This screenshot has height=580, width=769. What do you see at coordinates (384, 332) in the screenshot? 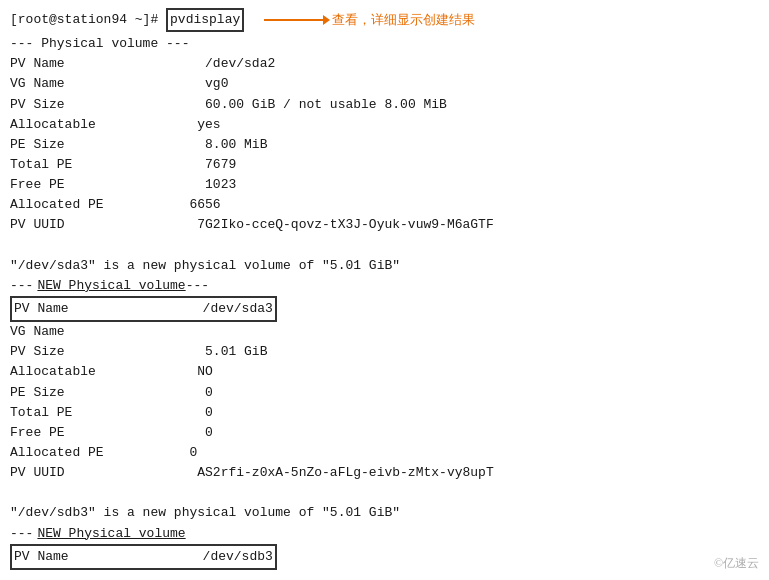
I see `block2-vg-name: VG Name` at bounding box center [384, 332].